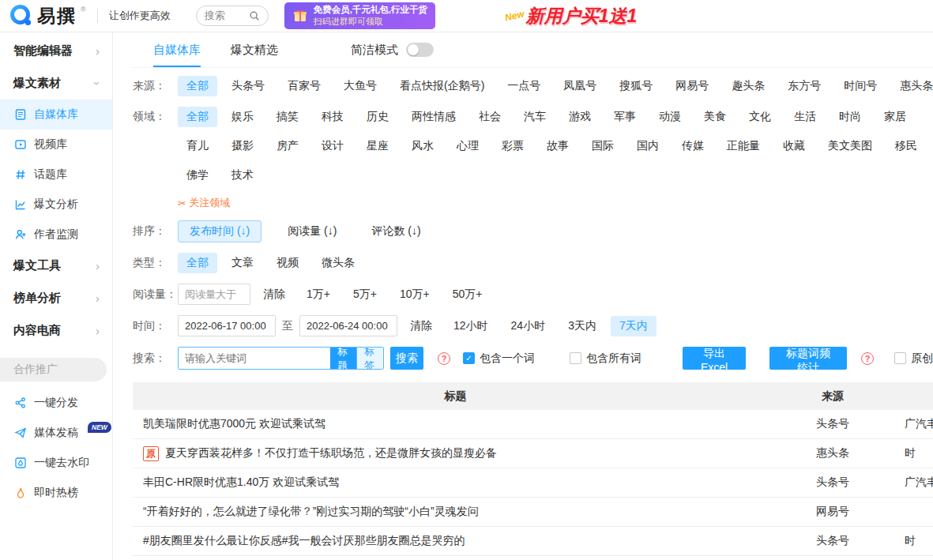  I want to click on search-by-tag-button: 标签, so click(370, 359).